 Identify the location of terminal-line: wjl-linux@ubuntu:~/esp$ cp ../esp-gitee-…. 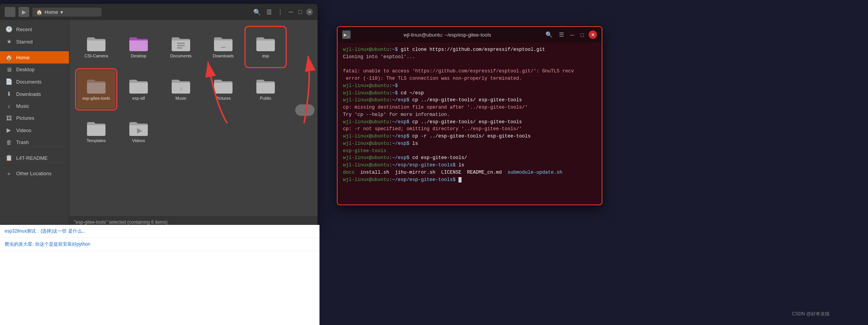
(470, 100).